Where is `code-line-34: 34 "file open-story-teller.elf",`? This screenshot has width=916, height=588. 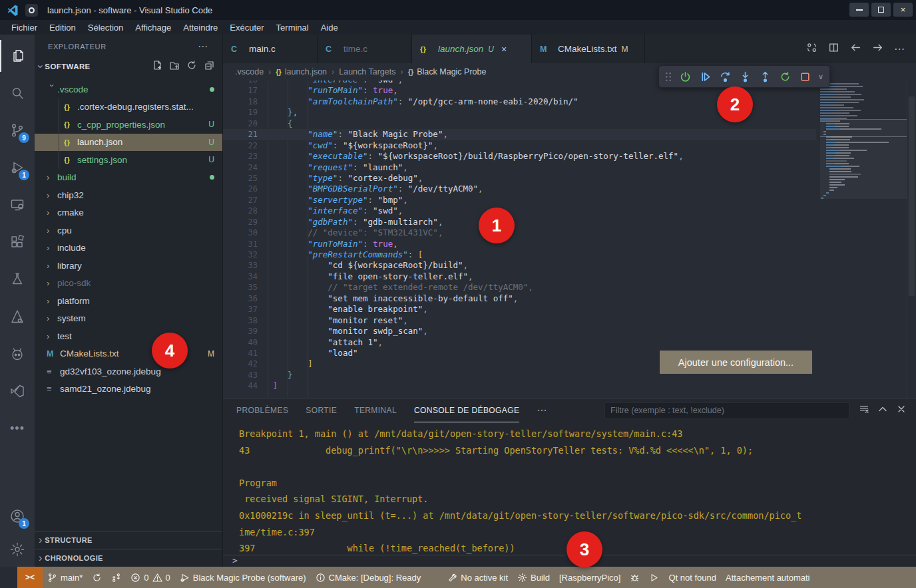 code-line-34: 34 "file open-story-teller.elf", is located at coordinates (519, 277).